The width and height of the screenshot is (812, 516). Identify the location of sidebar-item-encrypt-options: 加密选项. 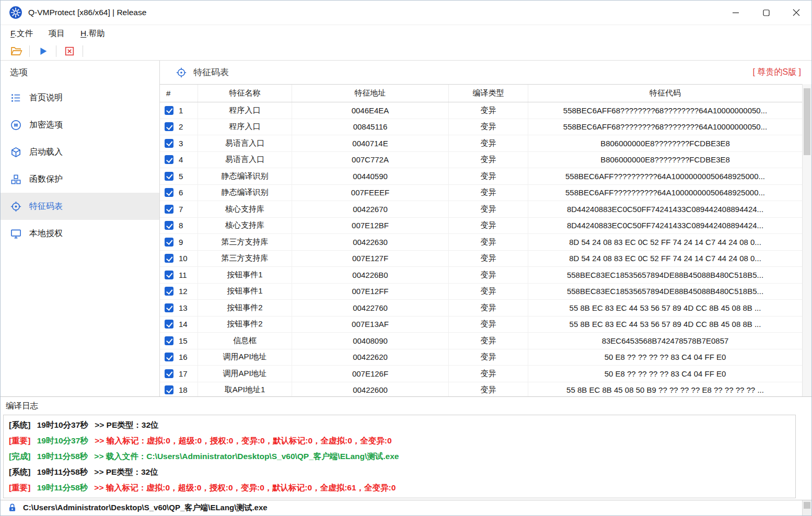
(80, 125).